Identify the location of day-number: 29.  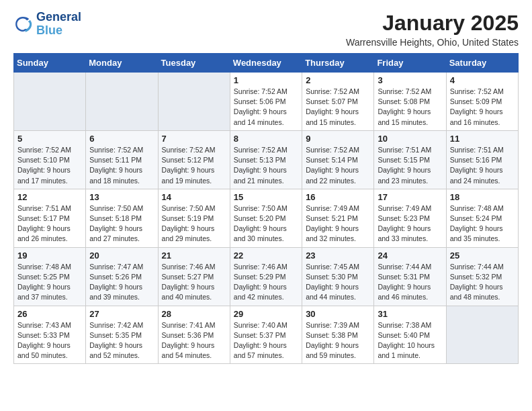
(266, 314).